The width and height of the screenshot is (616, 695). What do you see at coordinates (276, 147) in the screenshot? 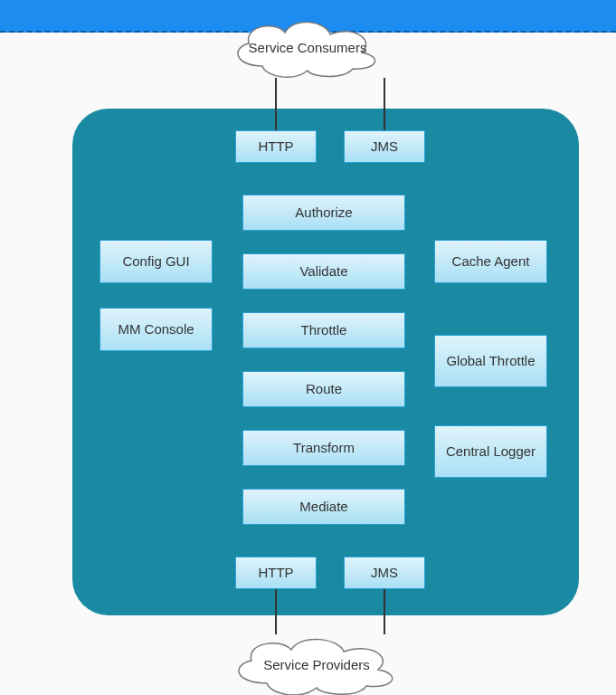
I see `http-in-box: HTTP` at bounding box center [276, 147].